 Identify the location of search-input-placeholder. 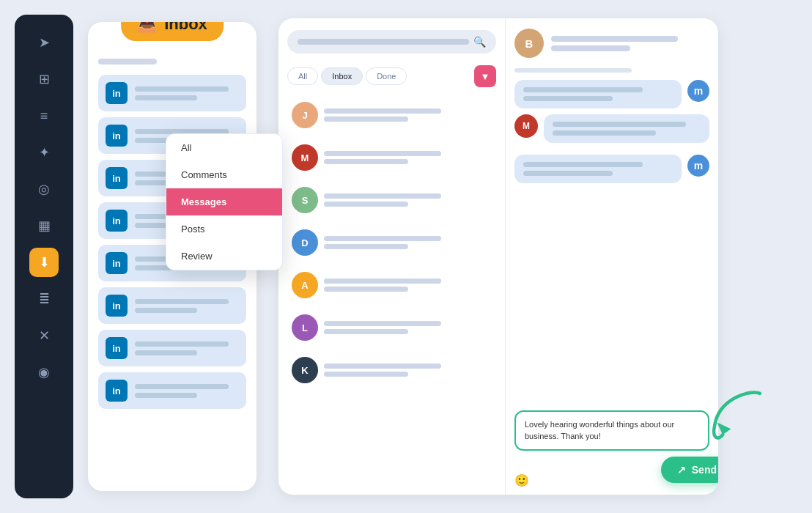
(383, 42).